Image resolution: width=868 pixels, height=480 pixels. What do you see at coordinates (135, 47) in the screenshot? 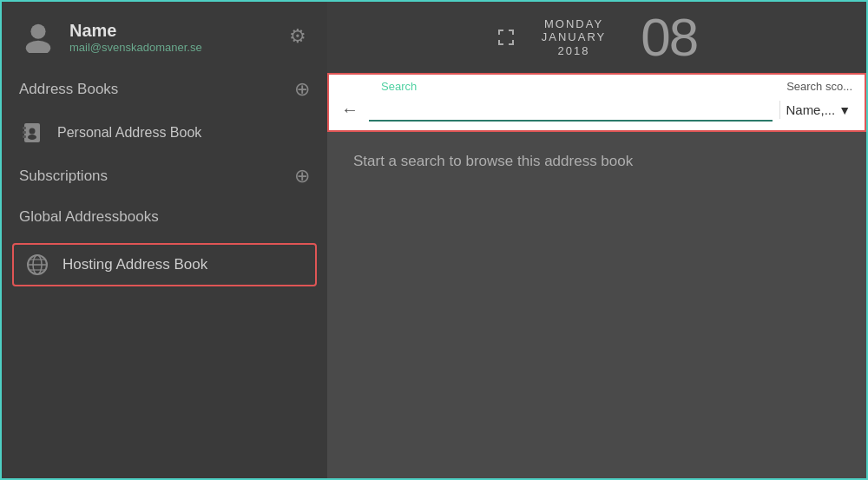
I see `user-email: mail@svenskadomaner.se` at bounding box center [135, 47].